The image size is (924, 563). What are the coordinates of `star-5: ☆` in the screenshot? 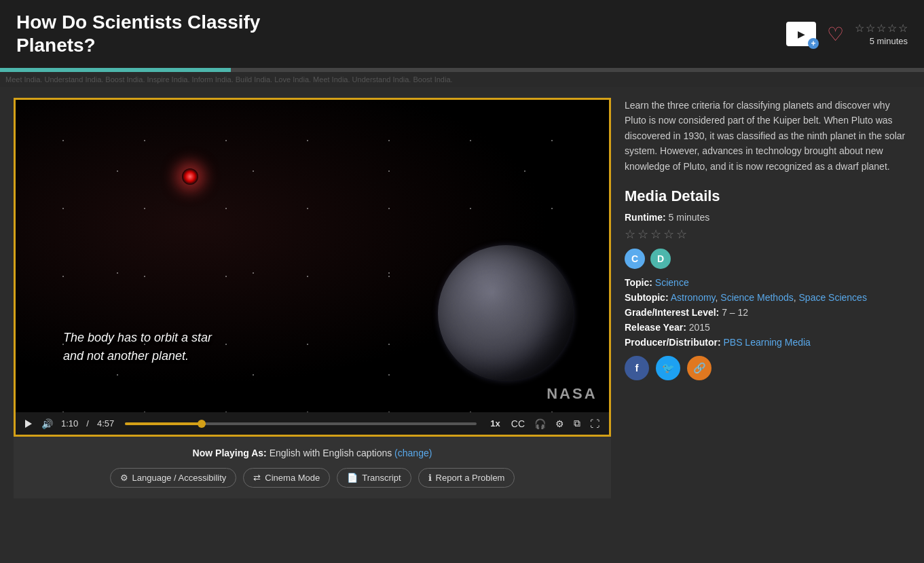 It's located at (682, 234).